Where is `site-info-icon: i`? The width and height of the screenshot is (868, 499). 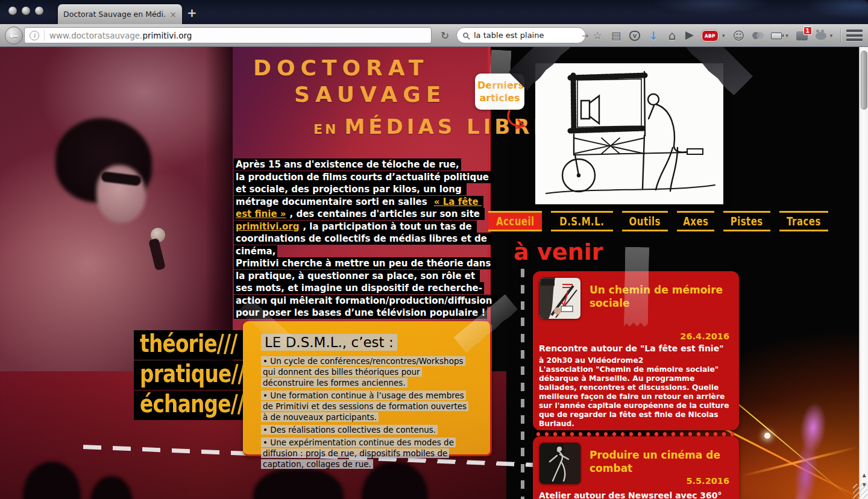 site-info-icon: i is located at coordinates (34, 36).